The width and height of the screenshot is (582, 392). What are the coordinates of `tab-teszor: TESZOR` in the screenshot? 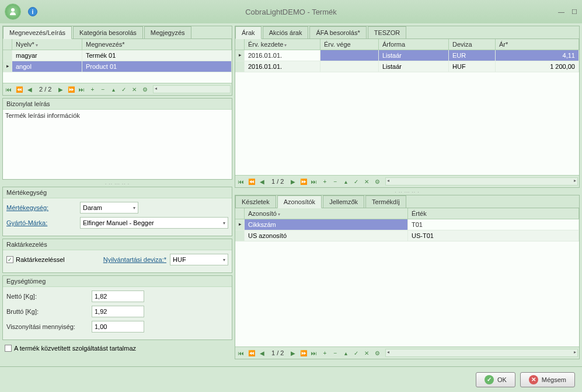 It's located at (388, 33).